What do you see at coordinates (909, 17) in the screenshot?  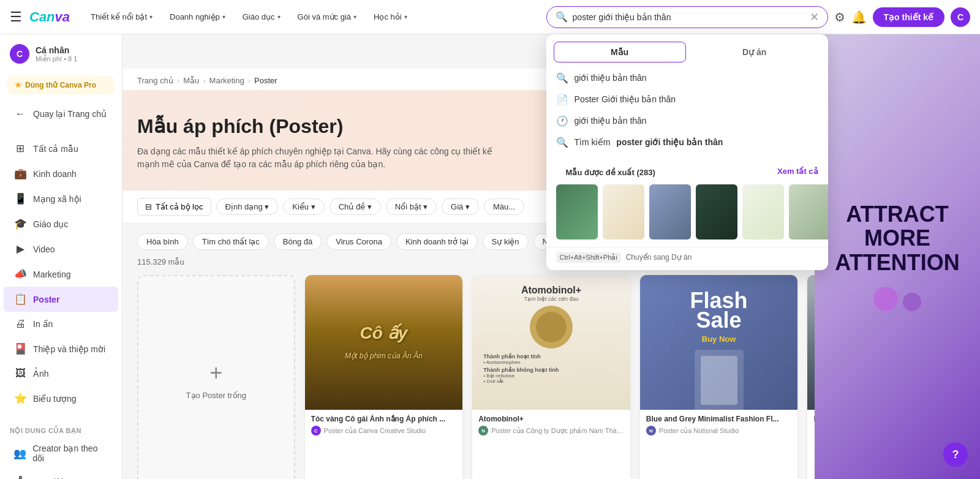 I see `create-button: Tạo thiết kế` at bounding box center [909, 17].